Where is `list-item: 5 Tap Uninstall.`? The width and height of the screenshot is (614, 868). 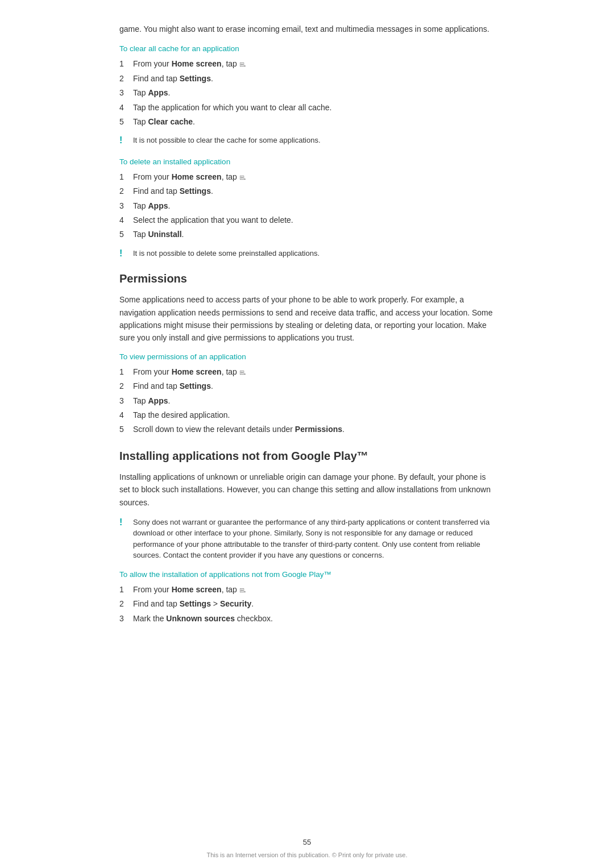 list-item: 5 Tap Uninstall. is located at coordinates (307, 234).